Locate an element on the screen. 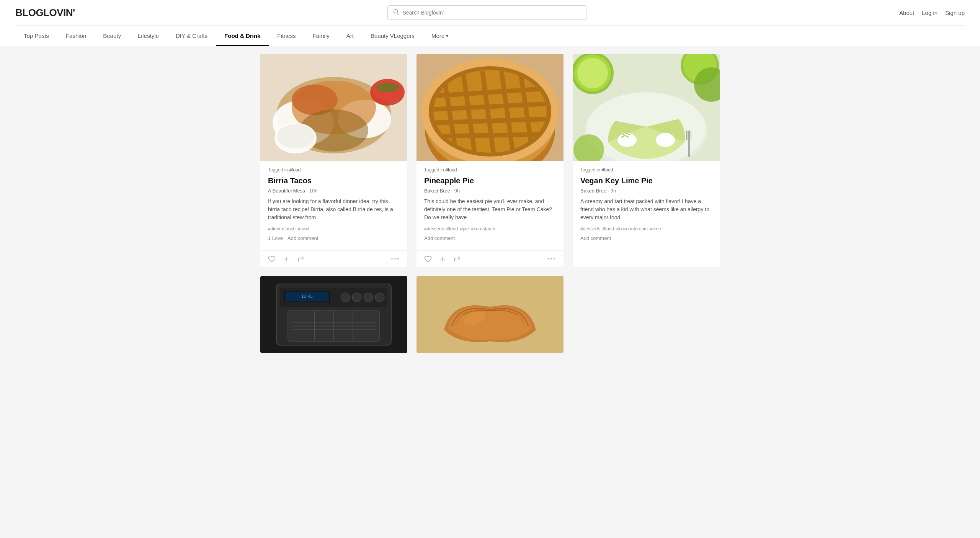  post-meta: A Beautiful Mess · 10h is located at coordinates (334, 191).